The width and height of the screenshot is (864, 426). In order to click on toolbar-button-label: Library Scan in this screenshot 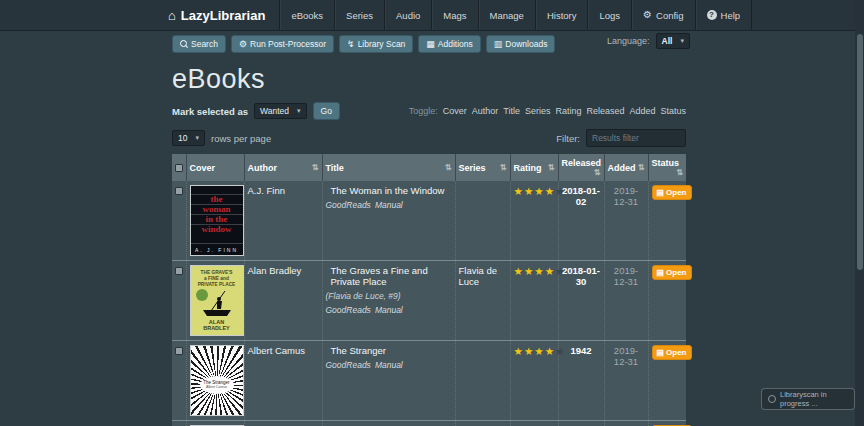, I will do `click(382, 44)`.